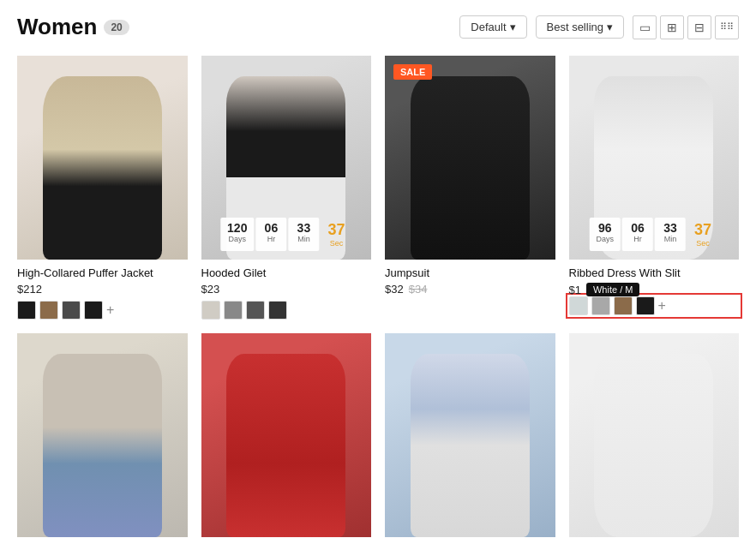 The height and width of the screenshot is (538, 756). Describe the element at coordinates (470, 435) in the screenshot. I see `product-card-p7: Linen Top $18` at that location.